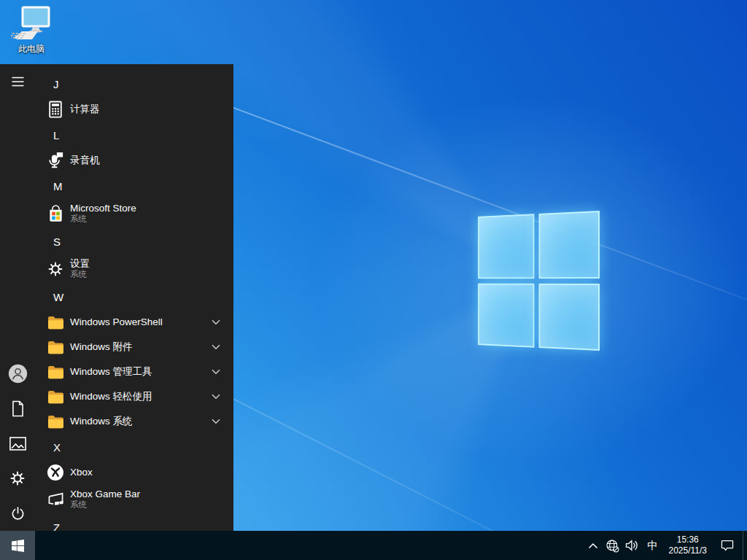 The image size is (747, 560). What do you see at coordinates (18, 545) in the screenshot?
I see `windows-logo-icon` at bounding box center [18, 545].